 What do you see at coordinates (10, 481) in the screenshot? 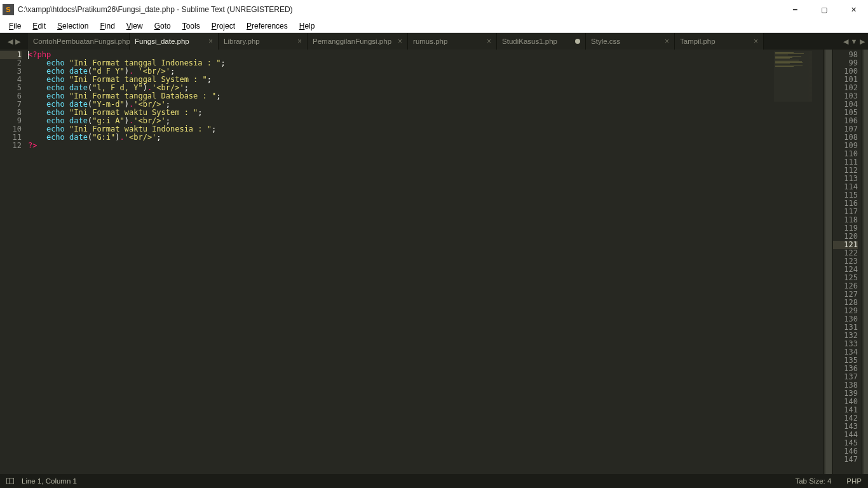
I see `panel-switch-icon` at bounding box center [10, 481].